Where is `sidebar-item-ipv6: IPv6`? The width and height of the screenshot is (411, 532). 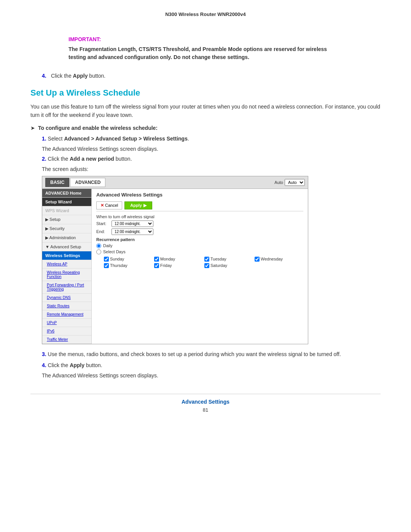 sidebar-item-ipv6: IPv6 is located at coordinates (67, 331).